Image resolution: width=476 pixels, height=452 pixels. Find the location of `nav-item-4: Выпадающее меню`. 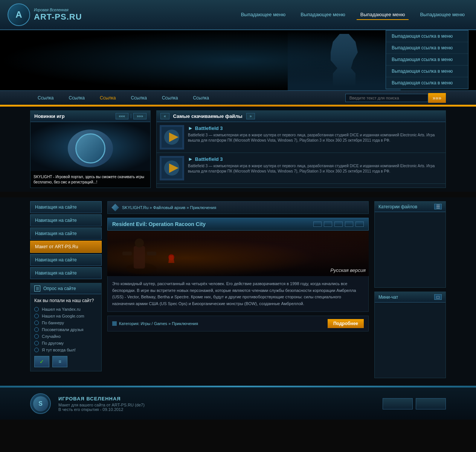

nav-item-4: Выпадающее меню is located at coordinates (442, 15).